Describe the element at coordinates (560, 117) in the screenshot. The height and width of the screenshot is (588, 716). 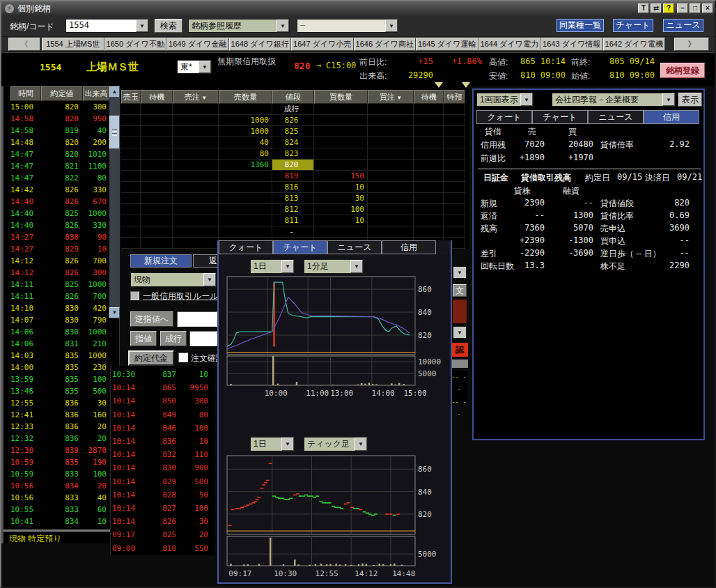
I see `credit-panel-tab-1: チャート` at that location.